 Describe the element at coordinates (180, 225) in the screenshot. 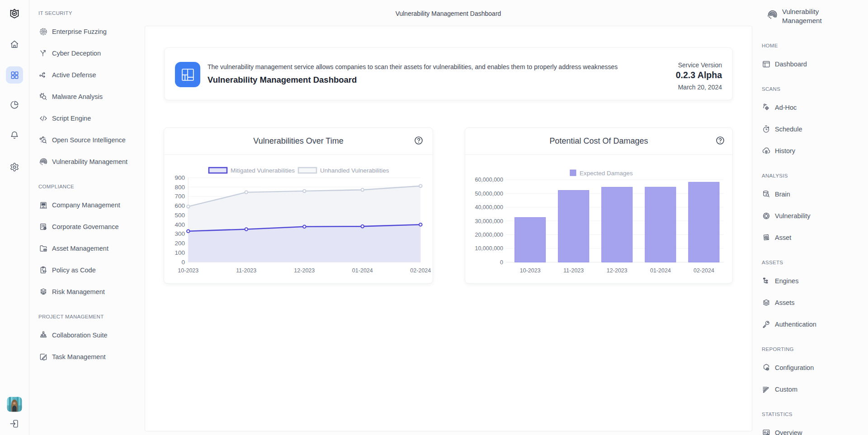

I see `svg-text: 400` at that location.